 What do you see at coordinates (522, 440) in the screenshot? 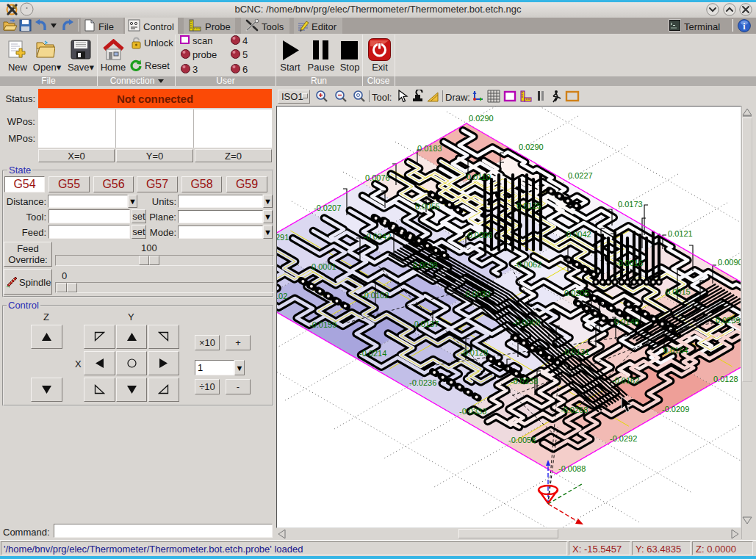
I see `svg-text: -0.0058` at bounding box center [522, 440].